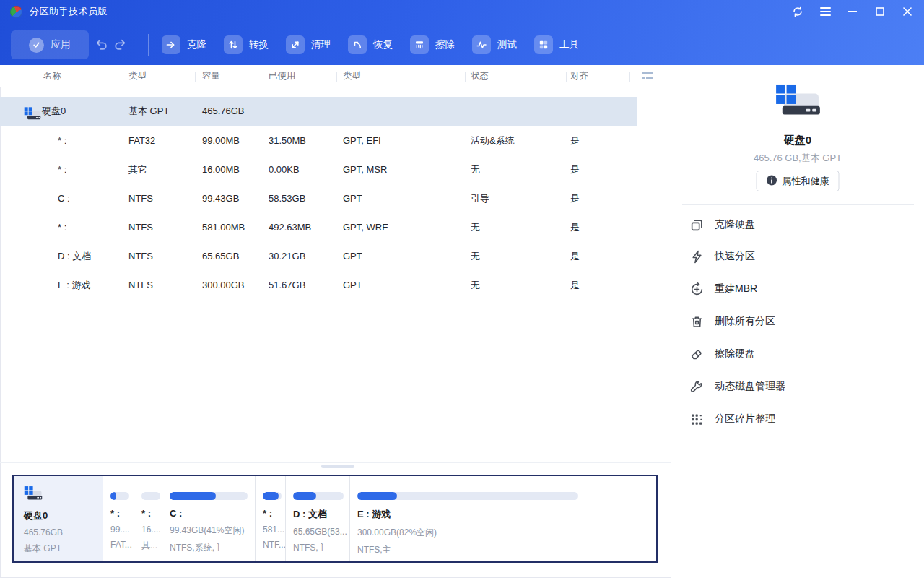 The height and width of the screenshot is (578, 924). I want to click on table-row-partition: * : FAT32 99.00MB 31.50MB GPT, EFI 活动&系统…, so click(319, 141).